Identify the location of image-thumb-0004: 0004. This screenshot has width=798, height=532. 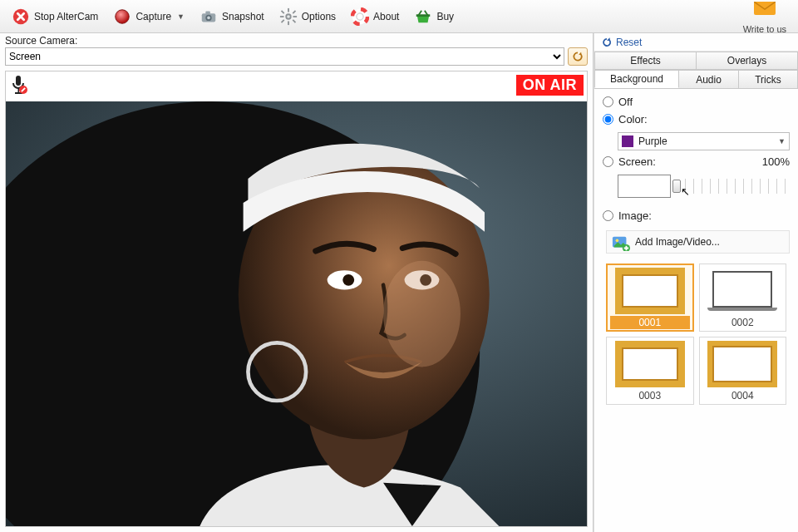
(743, 371).